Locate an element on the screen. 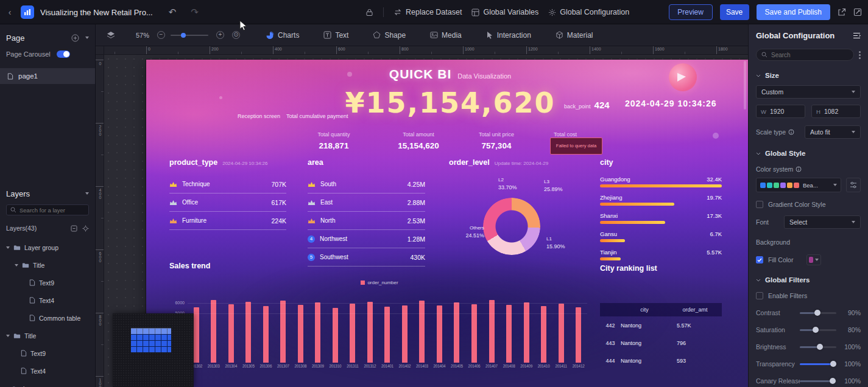 The image size is (868, 387). replace-dataset-button: Replace Dataset is located at coordinates (428, 12).